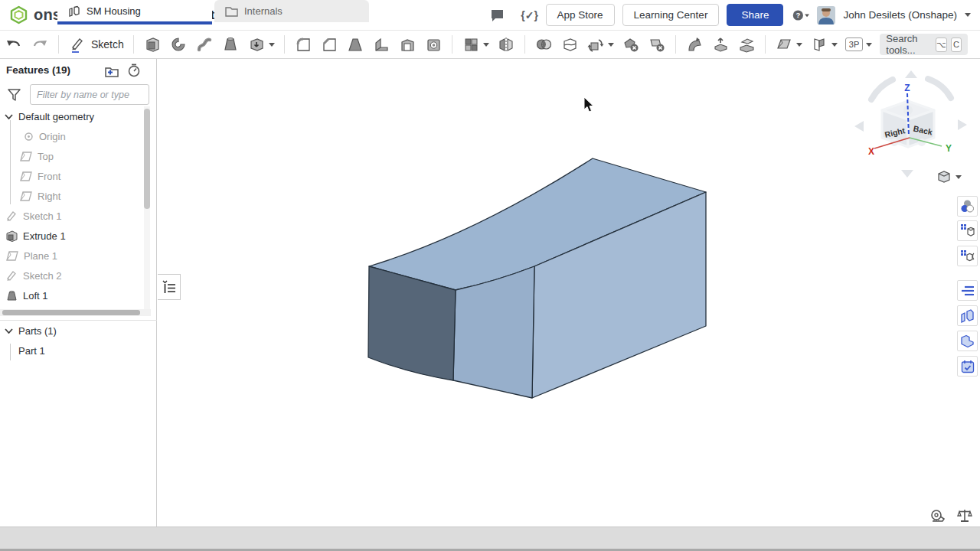 The image size is (980, 551). What do you see at coordinates (506, 44) in the screenshot?
I see `mirror-icon` at bounding box center [506, 44].